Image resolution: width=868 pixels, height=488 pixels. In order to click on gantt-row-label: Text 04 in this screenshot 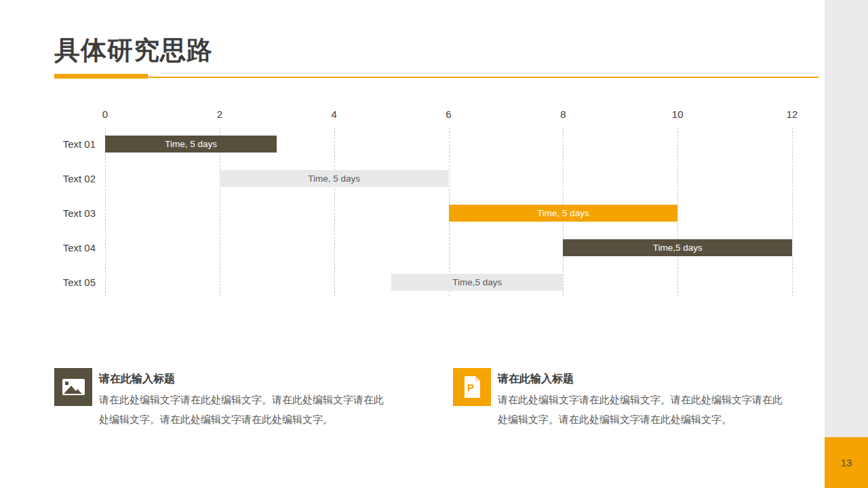, I will do `click(55, 248)`.